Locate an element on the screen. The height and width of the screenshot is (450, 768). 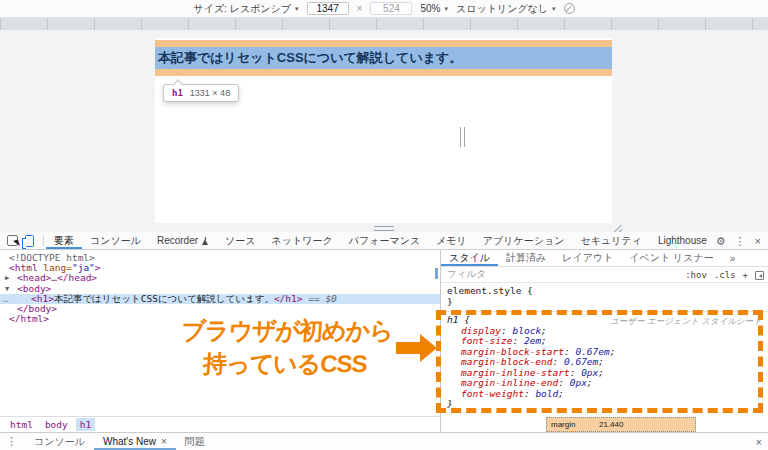
drawer-tab-whats-new: What's New × is located at coordinates (135, 442).